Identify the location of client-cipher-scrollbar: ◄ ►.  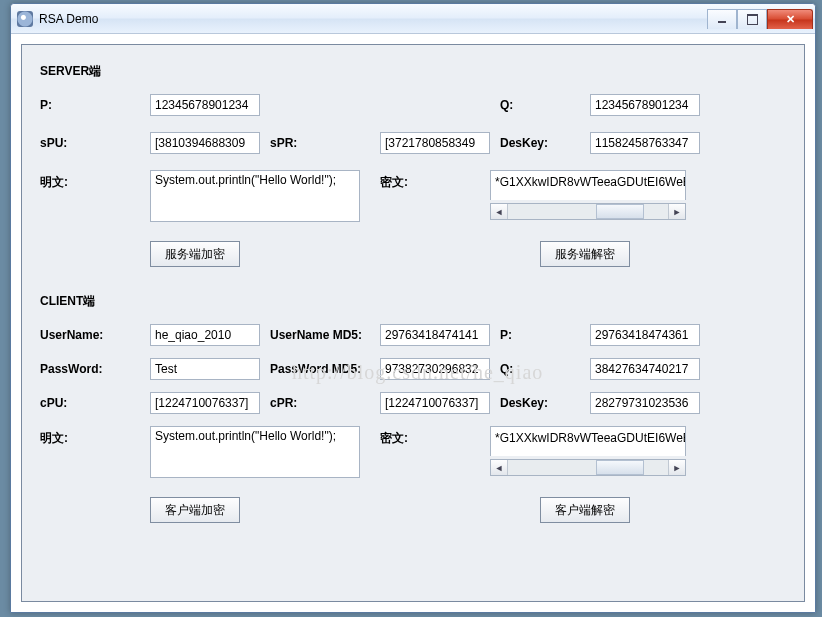
(588, 468).